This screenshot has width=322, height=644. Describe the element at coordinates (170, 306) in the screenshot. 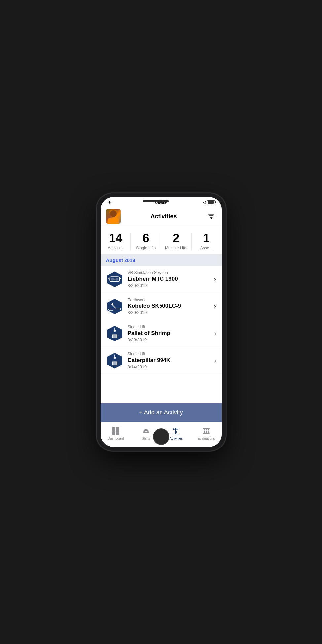

I see `activity-name-1: Kobelco SK500LC-9` at that location.